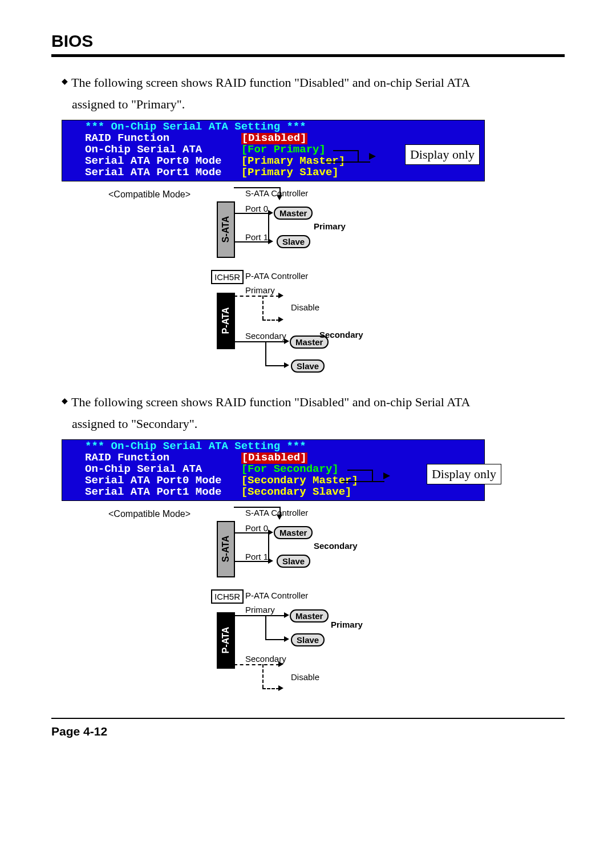  Describe the element at coordinates (285, 492) in the screenshot. I see `bios-row: Serial ATA Port1 Mode [Secondary Slave]` at that location.